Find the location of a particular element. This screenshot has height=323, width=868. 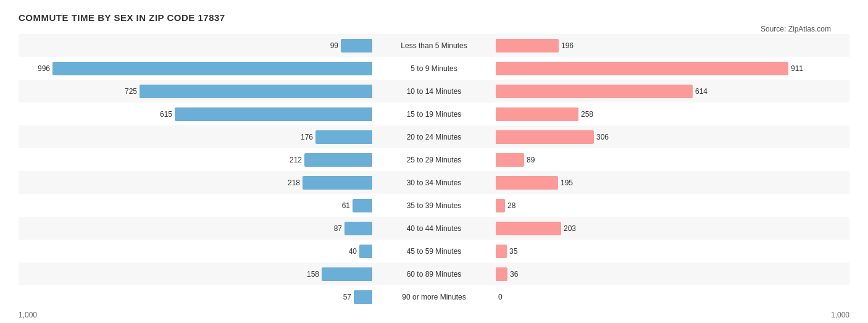

male-bar-wrap: 99 is located at coordinates (195, 46).